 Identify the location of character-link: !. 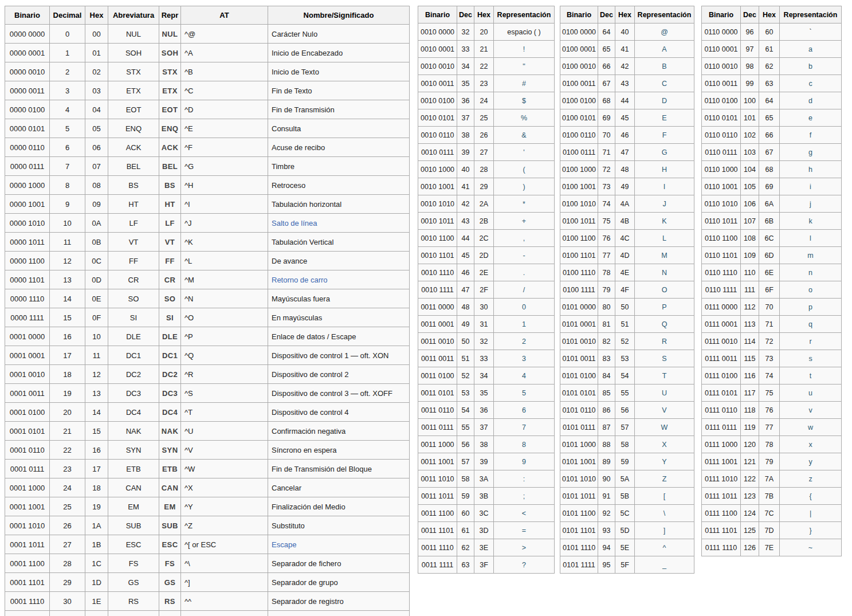
(524, 49).